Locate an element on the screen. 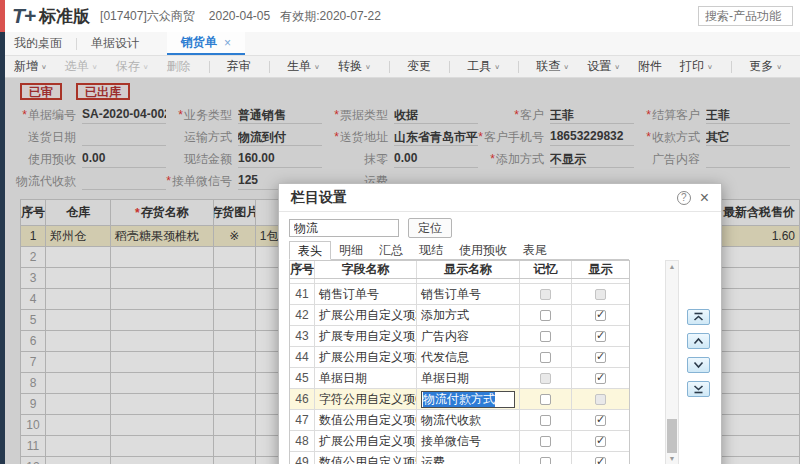 This screenshot has height=464, width=800. current-date: 2020-04-05 is located at coordinates (240, 16).